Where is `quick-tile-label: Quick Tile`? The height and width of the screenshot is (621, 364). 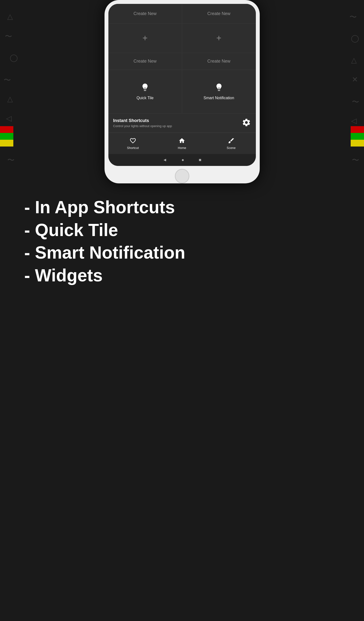 quick-tile-label: Quick Tile is located at coordinates (145, 98).